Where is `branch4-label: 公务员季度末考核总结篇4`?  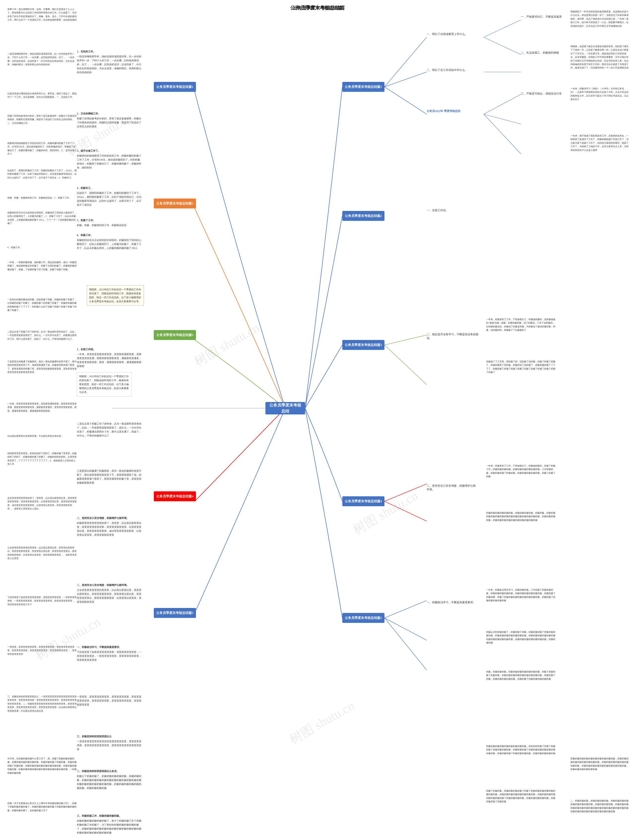 branch4-label: 公务员季度末考核总结篇4 is located at coordinates (364, 501).